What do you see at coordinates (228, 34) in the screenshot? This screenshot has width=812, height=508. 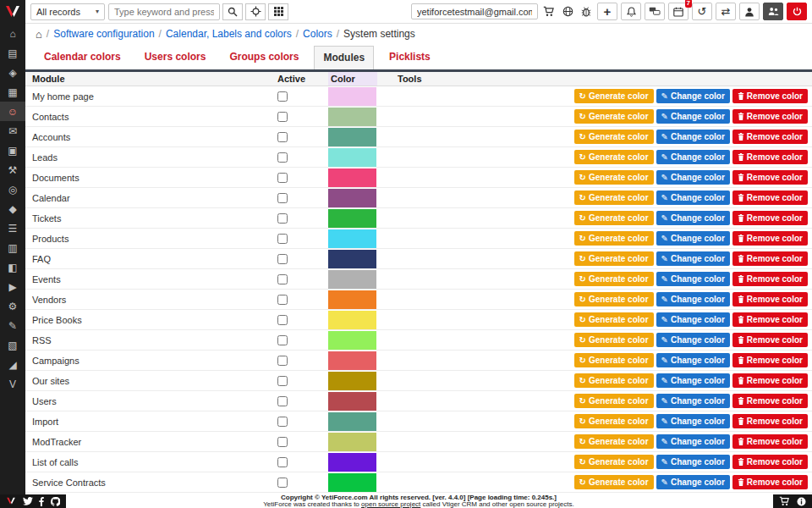 I see `breadcrumb-calendar-labels-and-colors: Calendar, Labels and colors` at bounding box center [228, 34].